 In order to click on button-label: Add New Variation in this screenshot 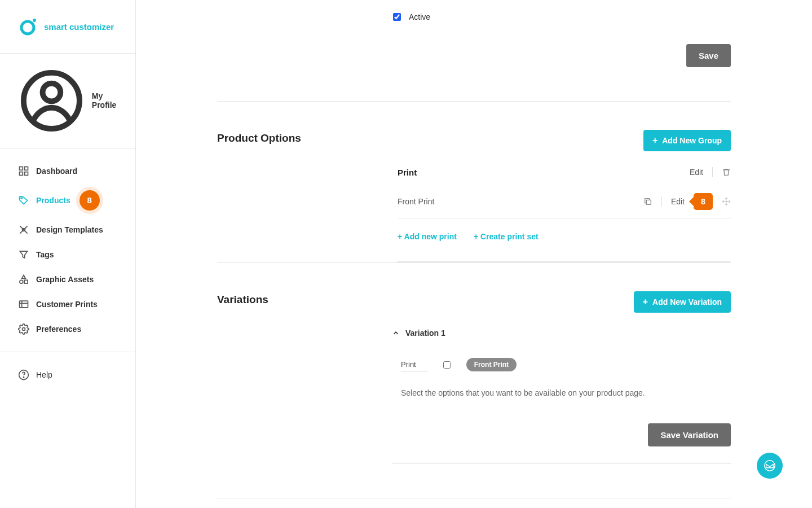, I will do `click(687, 302)`.